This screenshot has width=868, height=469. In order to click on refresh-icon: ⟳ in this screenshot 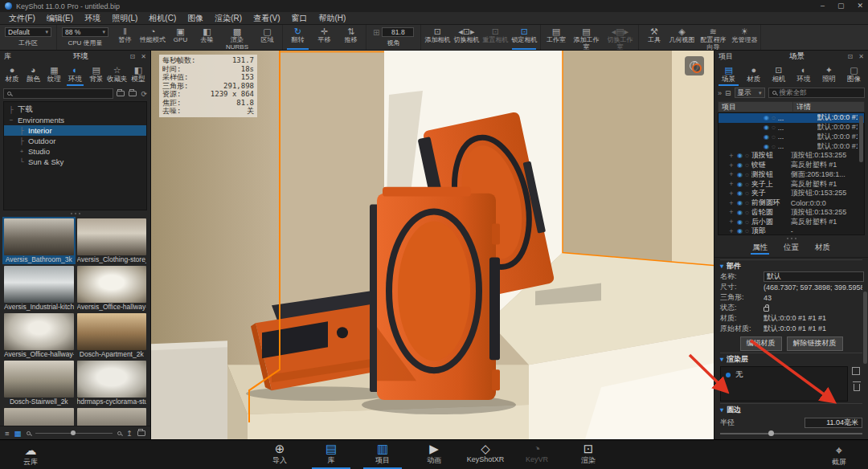, I will do `click(144, 94)`.